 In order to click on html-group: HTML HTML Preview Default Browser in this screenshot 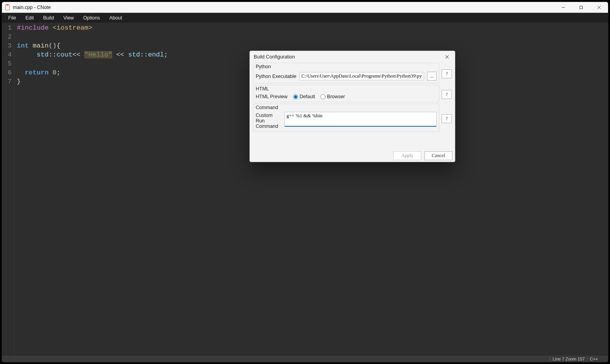, I will do `click(346, 94)`.